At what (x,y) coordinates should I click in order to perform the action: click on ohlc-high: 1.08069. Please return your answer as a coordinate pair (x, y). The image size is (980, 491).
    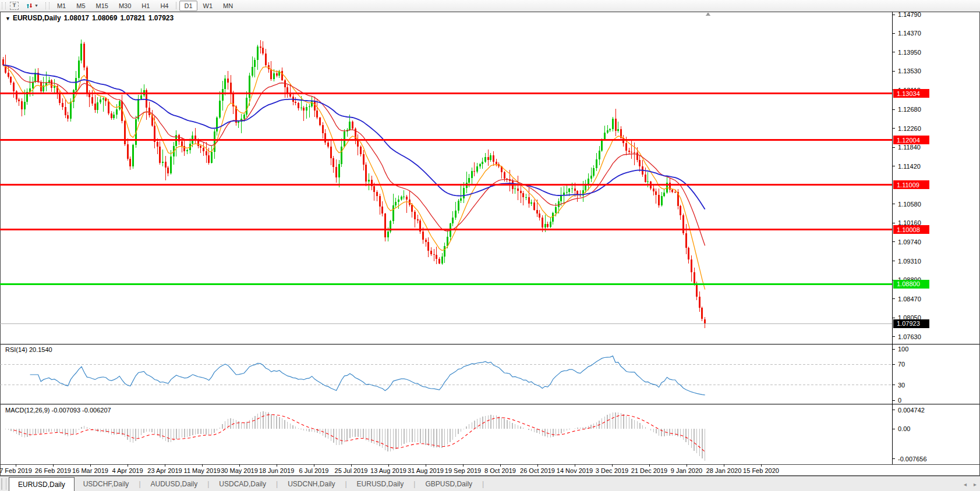
    Looking at the image, I should click on (105, 18).